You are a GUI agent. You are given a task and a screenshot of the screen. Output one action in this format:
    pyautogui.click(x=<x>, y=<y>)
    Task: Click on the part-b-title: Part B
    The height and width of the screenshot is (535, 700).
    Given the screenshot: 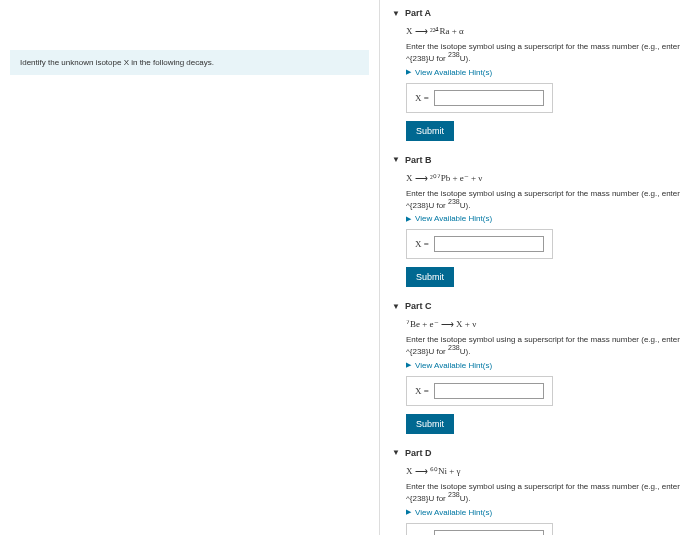 What is the action you would take?
    pyautogui.click(x=418, y=160)
    